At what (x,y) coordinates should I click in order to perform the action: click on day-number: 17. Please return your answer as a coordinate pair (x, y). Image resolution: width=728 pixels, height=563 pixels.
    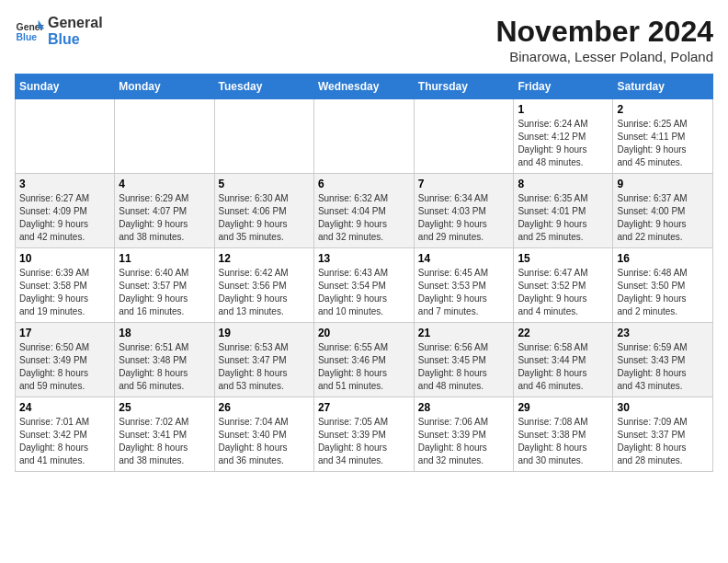
    Looking at the image, I should click on (64, 333).